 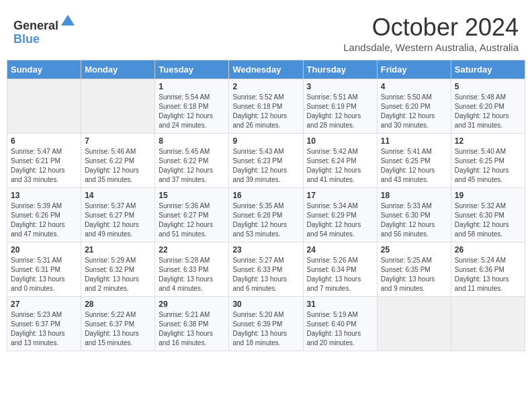 What do you see at coordinates (340, 166) in the screenshot?
I see `day-info: Sunrise: 5:42 AM Sunset: 6:24 PM Dayligh…` at bounding box center [340, 166].